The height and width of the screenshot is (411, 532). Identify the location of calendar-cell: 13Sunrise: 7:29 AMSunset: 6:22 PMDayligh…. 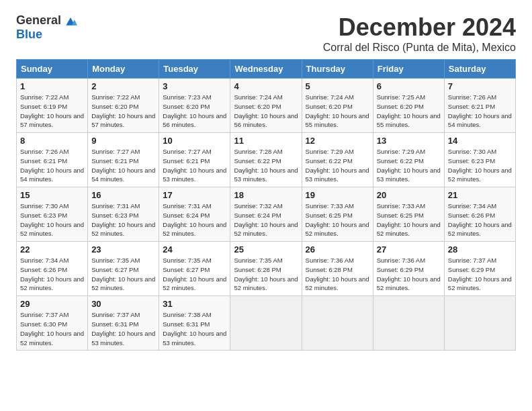
(408, 160).